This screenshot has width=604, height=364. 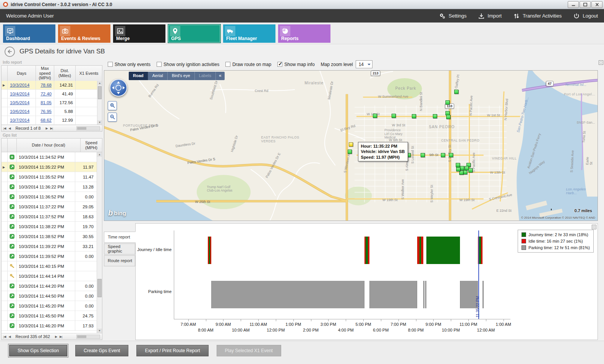 What do you see at coordinates (138, 76) in the screenshot?
I see `map-style-road: Road` at bounding box center [138, 76].